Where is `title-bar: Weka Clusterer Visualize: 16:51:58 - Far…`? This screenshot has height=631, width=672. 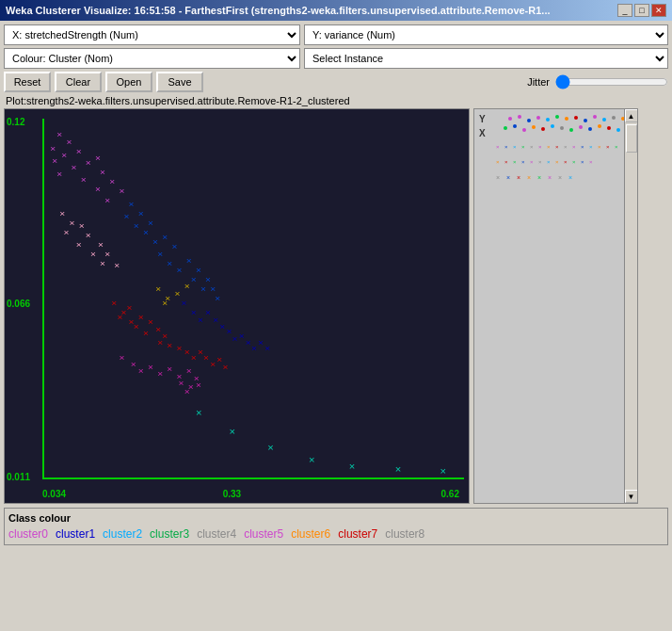
title-bar: Weka Clusterer Visualize: 16:51:58 - Far… is located at coordinates (336, 10).